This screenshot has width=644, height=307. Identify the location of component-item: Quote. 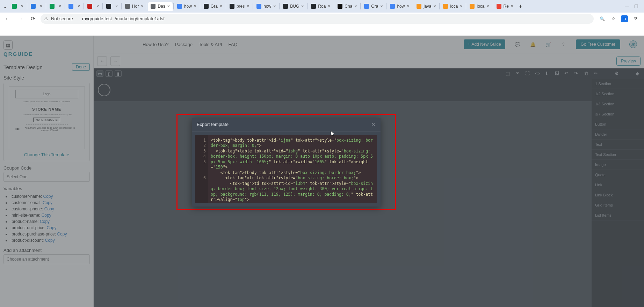
(618, 175).